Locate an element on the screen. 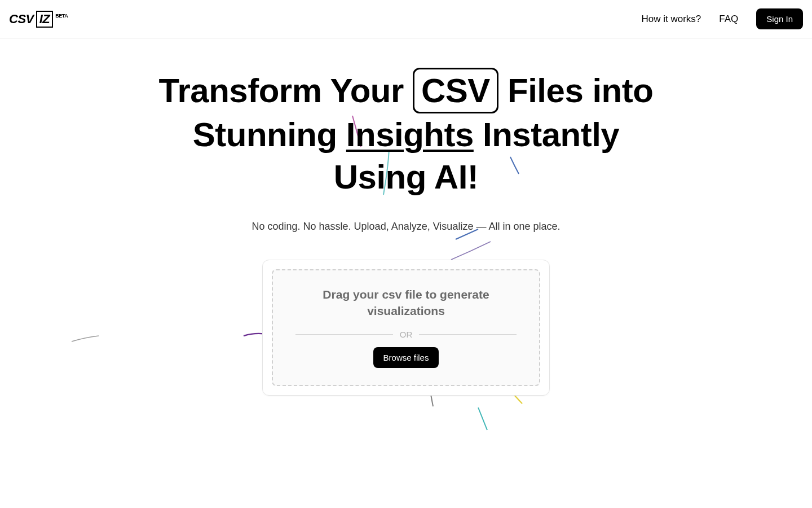 The image size is (812, 508). or-text: OR is located at coordinates (406, 334).